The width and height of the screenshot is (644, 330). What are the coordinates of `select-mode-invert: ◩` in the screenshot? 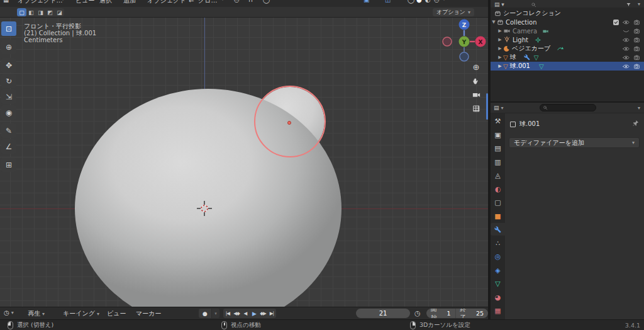 It's located at (50, 13).